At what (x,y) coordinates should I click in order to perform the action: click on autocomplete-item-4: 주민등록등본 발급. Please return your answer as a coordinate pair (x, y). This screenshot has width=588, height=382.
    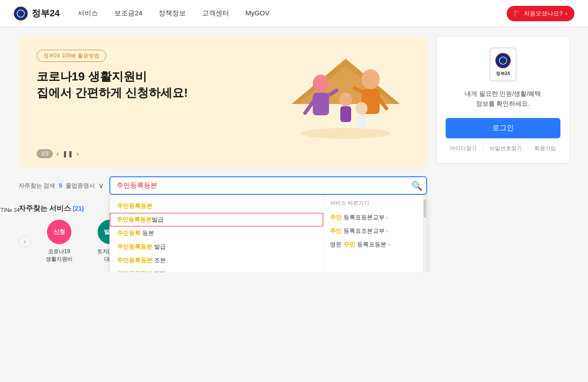
    Looking at the image, I should click on (216, 247).